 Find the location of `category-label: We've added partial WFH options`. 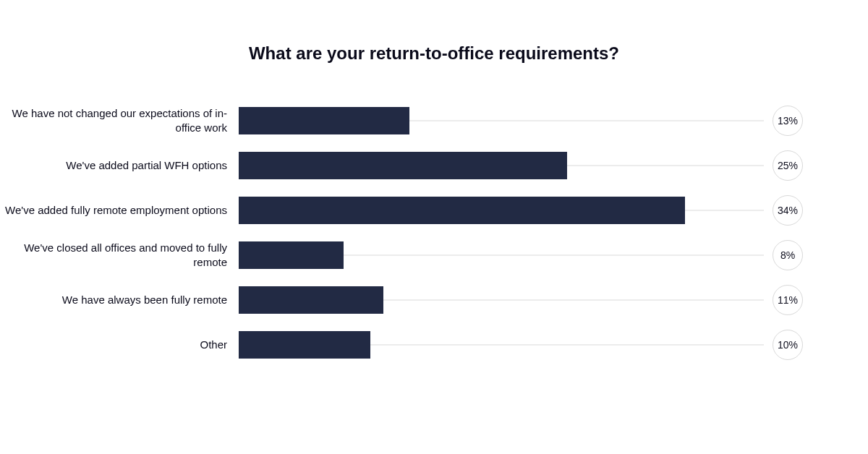

category-label: We've added partial WFH options is located at coordinates (119, 166).